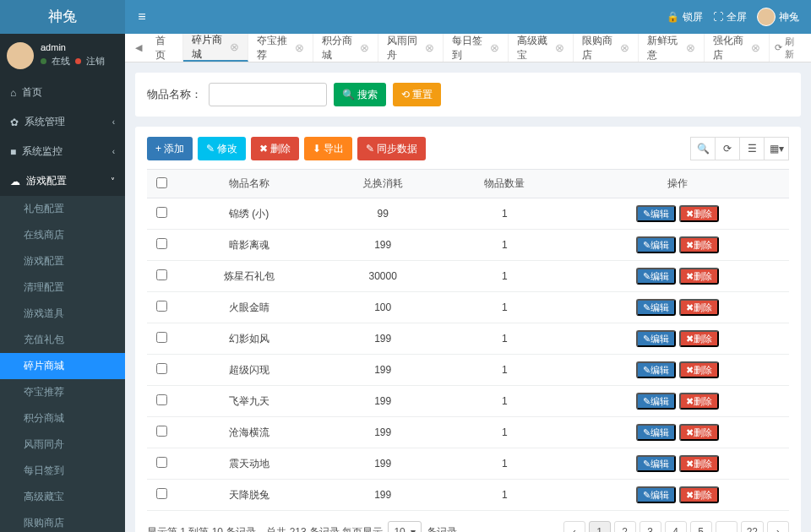  What do you see at coordinates (221, 149) in the screenshot?
I see `edit-button: ✎修改` at bounding box center [221, 149].